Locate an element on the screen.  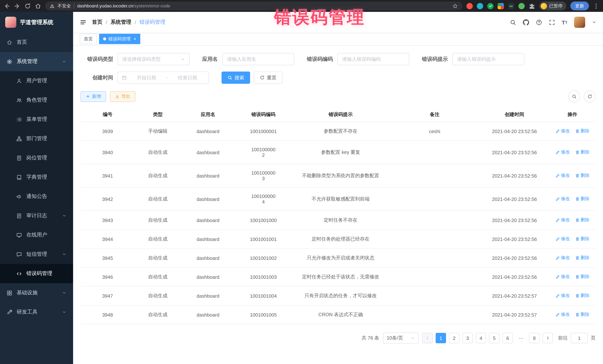
update-button: 更新 is located at coordinates (580, 6).